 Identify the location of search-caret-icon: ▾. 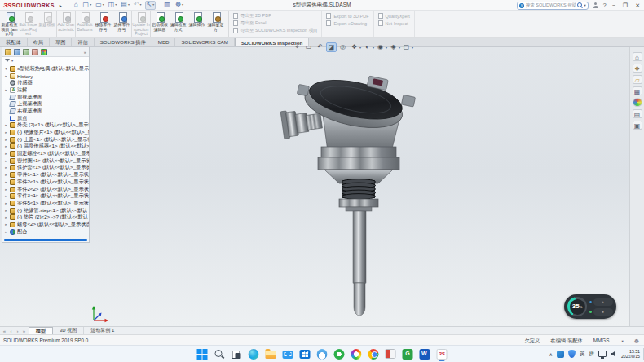
(585, 5).